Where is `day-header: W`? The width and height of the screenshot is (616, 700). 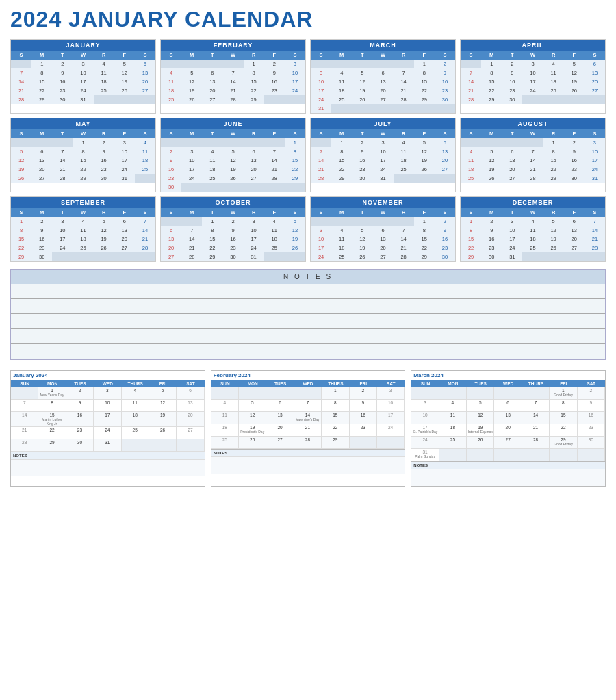
day-header: W is located at coordinates (83, 212).